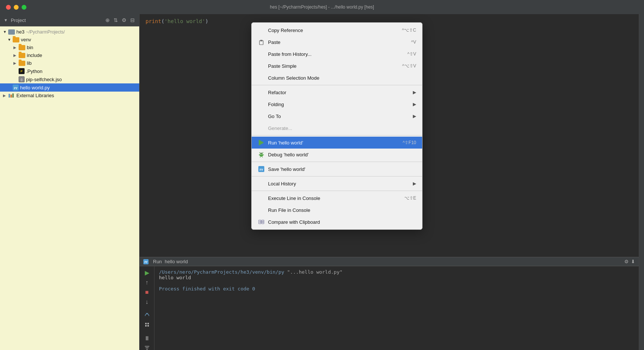 Image resolution: width=644 pixels, height=350 pixels. What do you see at coordinates (147, 273) in the screenshot?
I see `run-play-button: ▶` at bounding box center [147, 273].